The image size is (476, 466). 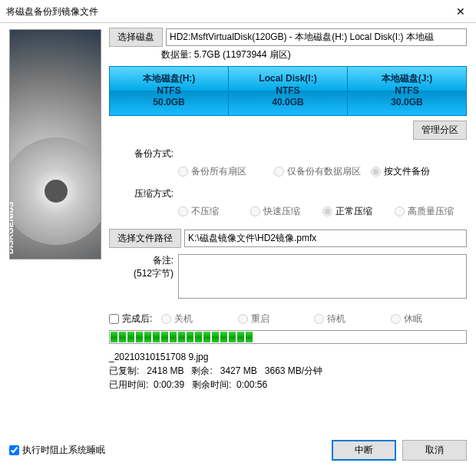 I want to click on prevent-sleep-checkbox: 执行时阻止系统睡眠, so click(x=57, y=450).